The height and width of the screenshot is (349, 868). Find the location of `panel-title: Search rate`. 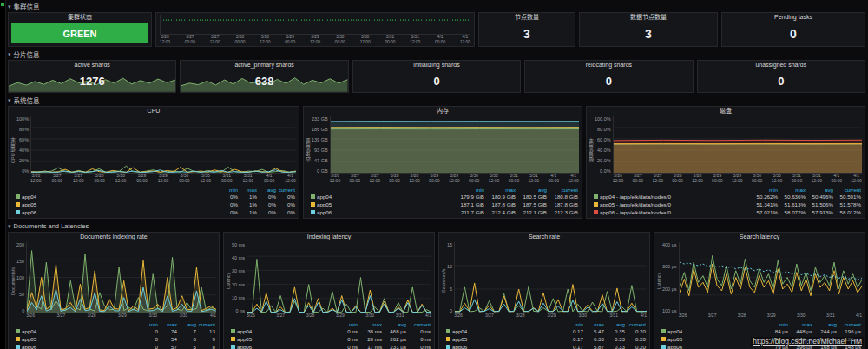

panel-title: Search rate is located at coordinates (544, 237).